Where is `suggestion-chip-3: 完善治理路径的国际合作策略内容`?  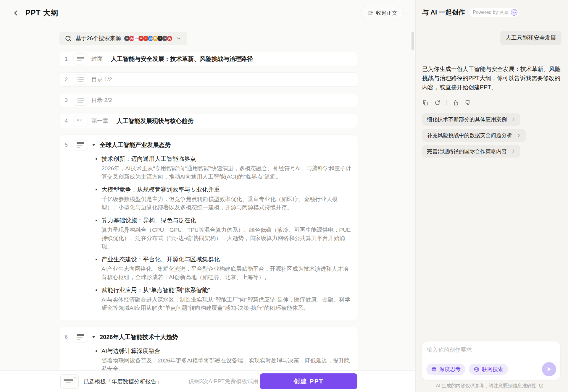 suggestion-chip-3: 完善治理路径的国际合作策略内容 is located at coordinates (471, 151).